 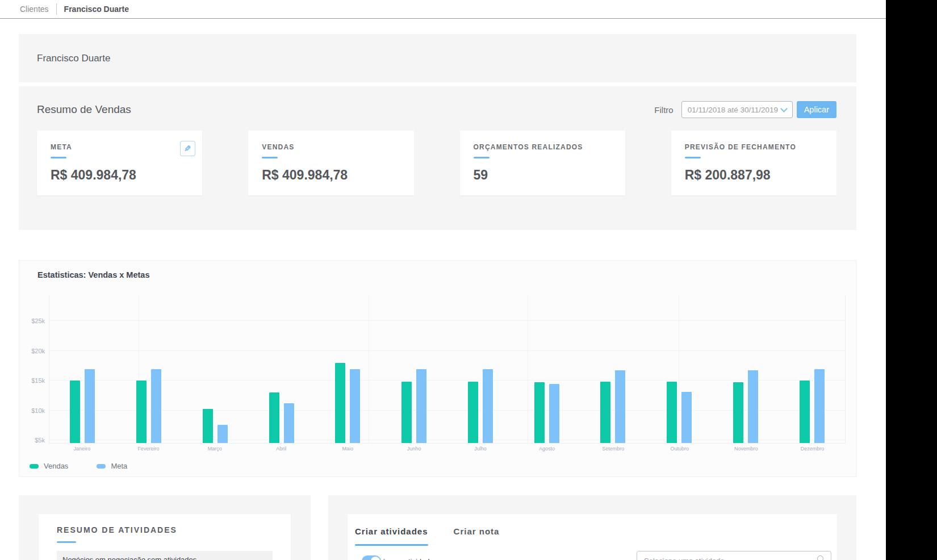 I want to click on chart-column-outubro, so click(x=679, y=369).